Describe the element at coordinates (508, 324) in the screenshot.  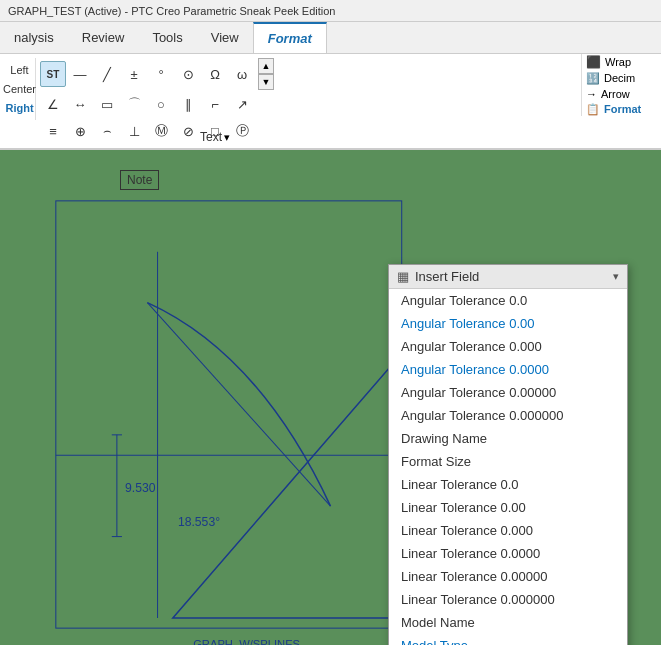
I see `dropdown-item-ang-tol-00: Angular Tolerance 0.00` at that location.